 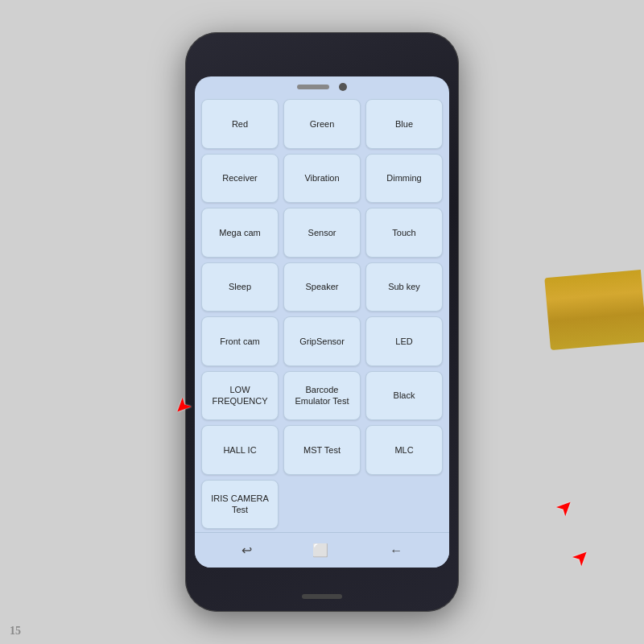 What do you see at coordinates (322, 86) in the screenshot?
I see `top-bar` at bounding box center [322, 86].